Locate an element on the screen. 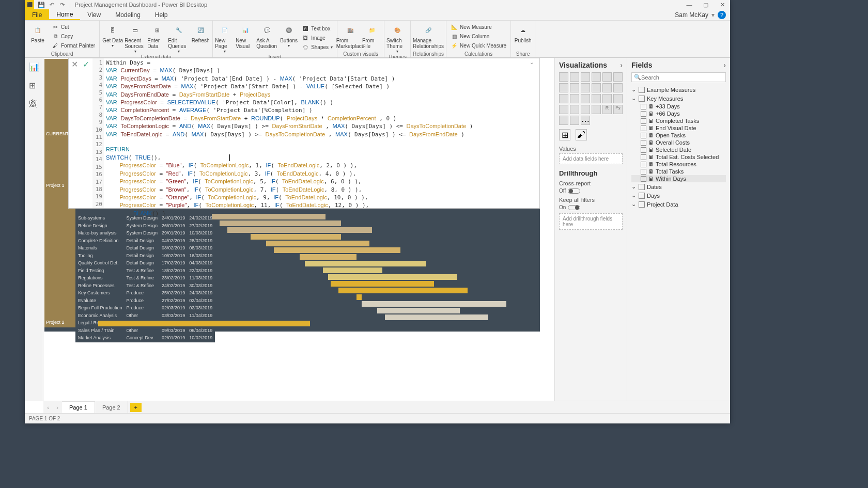  undo-icon: ↶ is located at coordinates (52, 5).